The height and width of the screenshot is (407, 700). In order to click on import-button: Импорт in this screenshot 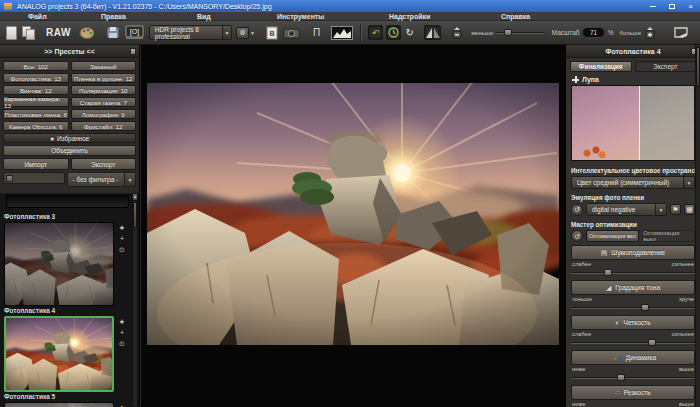, I will do `click(36, 164)`.